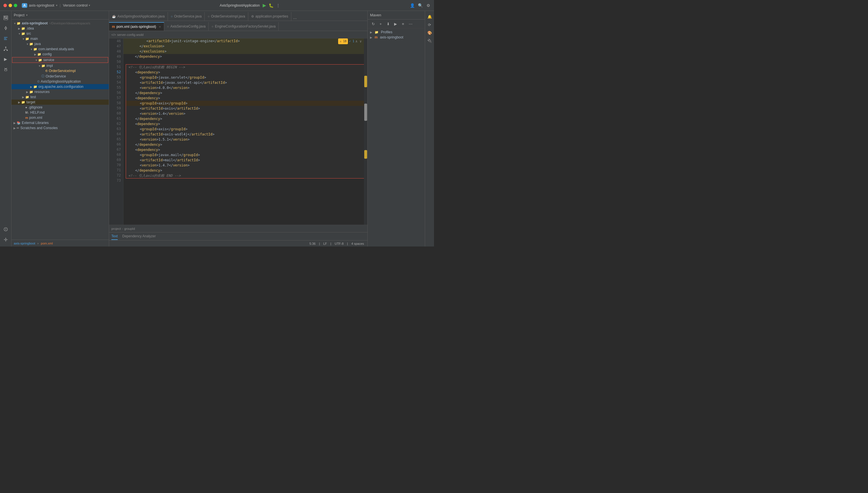  What do you see at coordinates (27, 15) in the screenshot?
I see `panel-dropdown: ▾` at bounding box center [27, 15].